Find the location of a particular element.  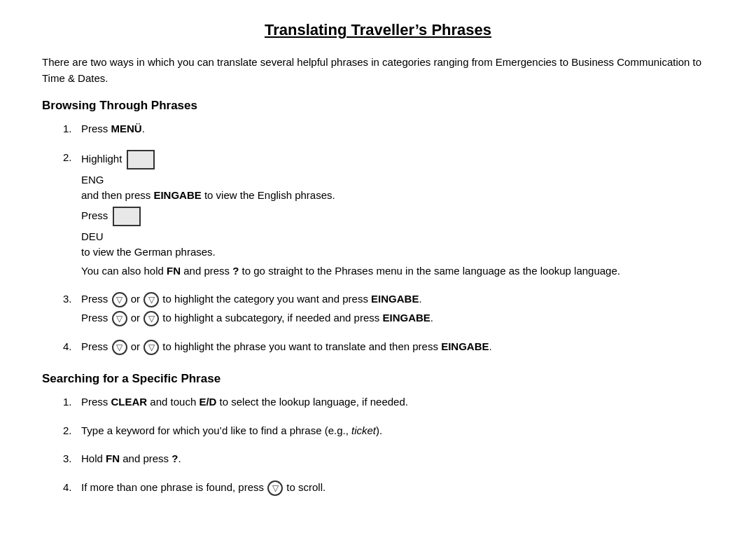

list-item-content: Type a keyword for which you’d like to f… is located at coordinates (398, 433).